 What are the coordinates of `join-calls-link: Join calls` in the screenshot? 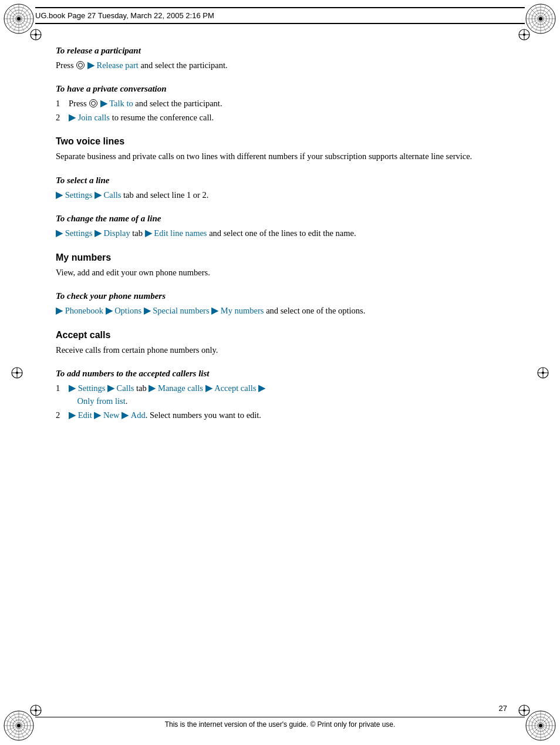 It's located at (94, 117).